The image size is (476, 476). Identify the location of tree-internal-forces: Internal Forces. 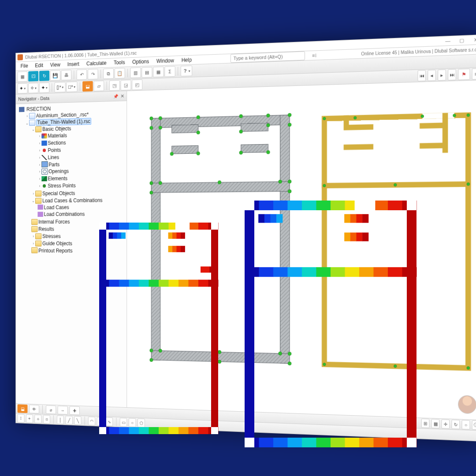
(78, 221).